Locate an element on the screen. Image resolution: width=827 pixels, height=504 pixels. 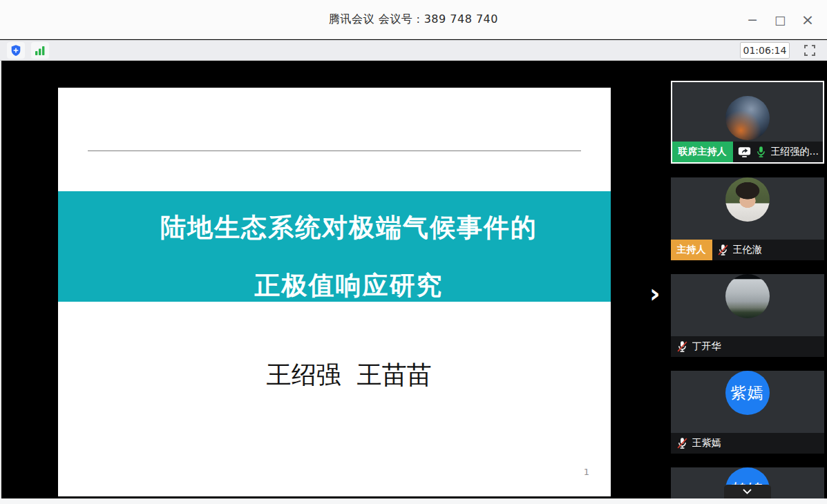
maximize-button: □ is located at coordinates (780, 20).